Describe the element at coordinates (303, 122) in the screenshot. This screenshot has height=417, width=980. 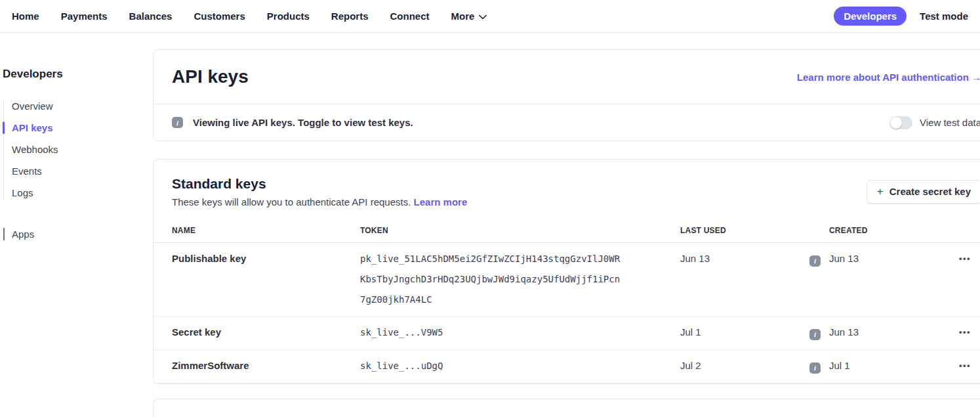
I see `banner-text: Viewing live API keys. Toggle to view te…` at that location.